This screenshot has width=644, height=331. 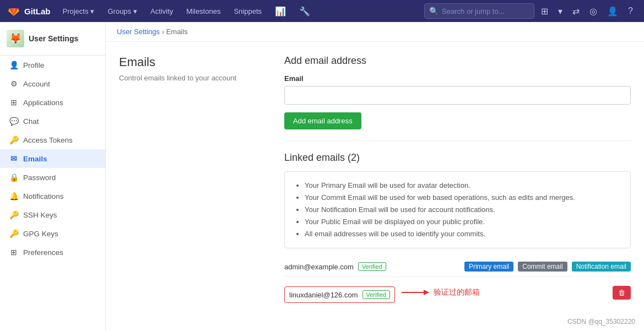 What do you see at coordinates (177, 32) in the screenshot?
I see `breadcrumb-current: Emails` at bounding box center [177, 32].